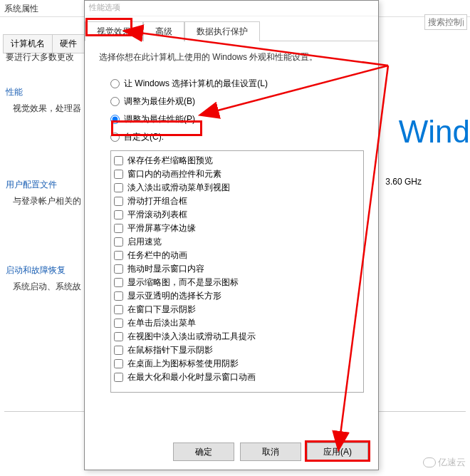  I want to click on check-item-10: 显示亚透明的选择长方形, so click(237, 296).